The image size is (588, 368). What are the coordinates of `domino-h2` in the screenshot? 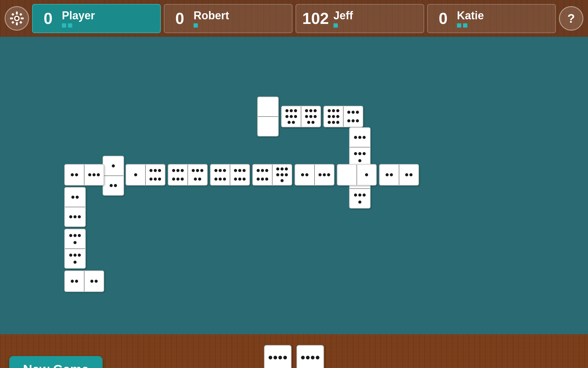 It's located at (343, 117).